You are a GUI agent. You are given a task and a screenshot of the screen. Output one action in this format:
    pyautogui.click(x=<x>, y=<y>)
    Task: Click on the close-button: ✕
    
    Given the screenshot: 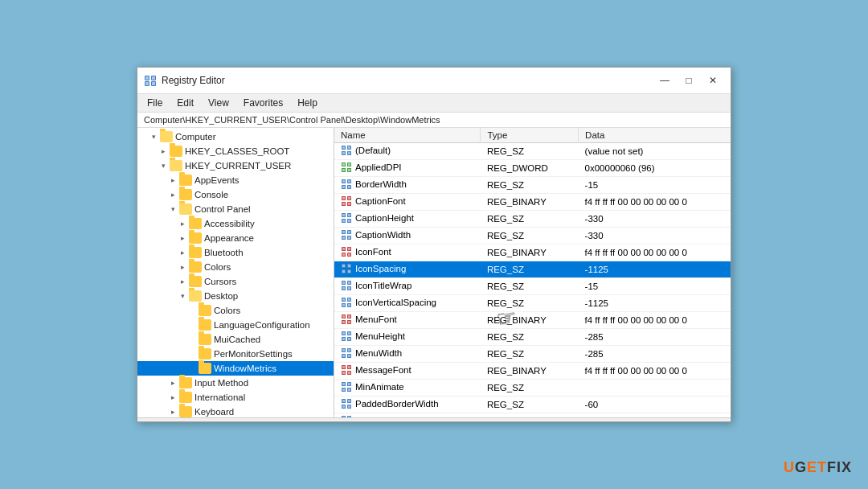 What is the action you would take?
    pyautogui.click(x=713, y=80)
    